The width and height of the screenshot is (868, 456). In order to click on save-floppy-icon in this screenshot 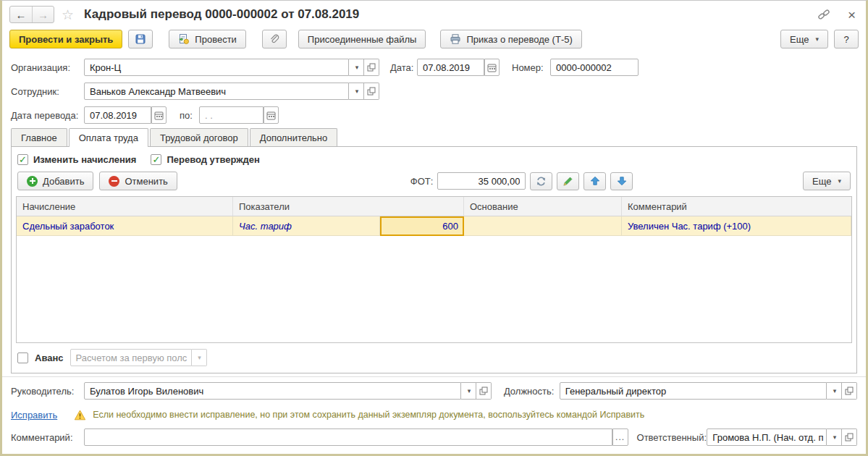, I will do `click(140, 39)`.